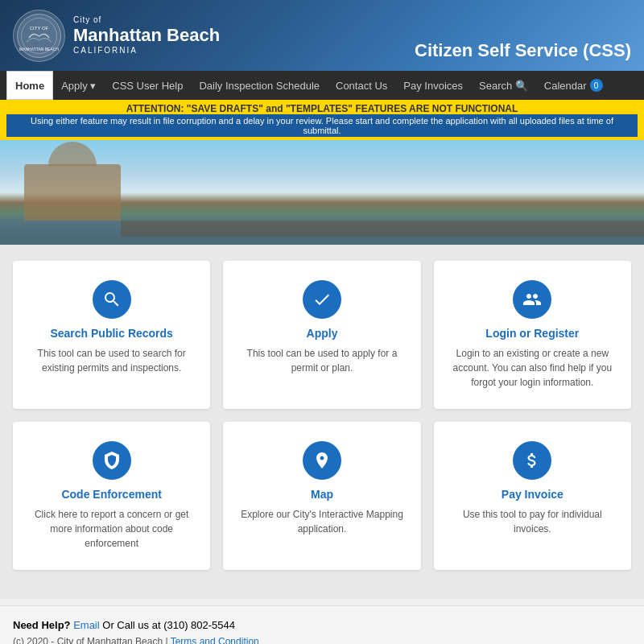 The image size is (644, 644). I want to click on svg-text: MANHATTAN BEACH, so click(39, 49).